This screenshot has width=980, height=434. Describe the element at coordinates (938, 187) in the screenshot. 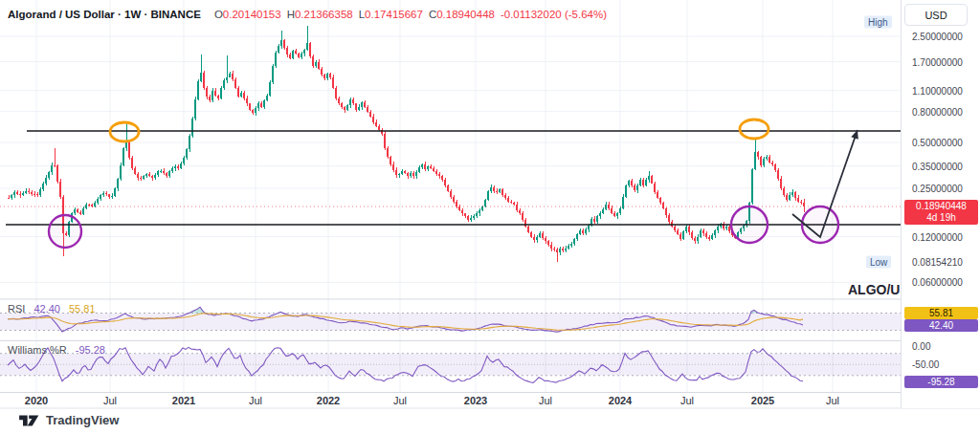

I see `price-axis-label: 0.25000000` at that location.